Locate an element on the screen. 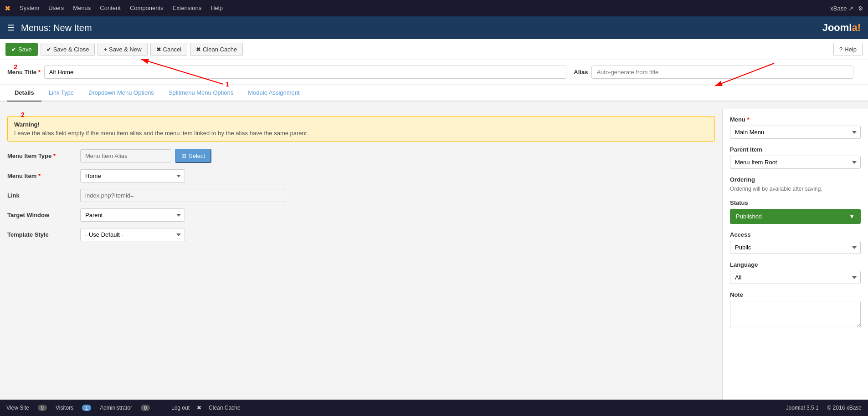 This screenshot has height=416, width=868. grid-icon: ⊞ is located at coordinates (184, 156).